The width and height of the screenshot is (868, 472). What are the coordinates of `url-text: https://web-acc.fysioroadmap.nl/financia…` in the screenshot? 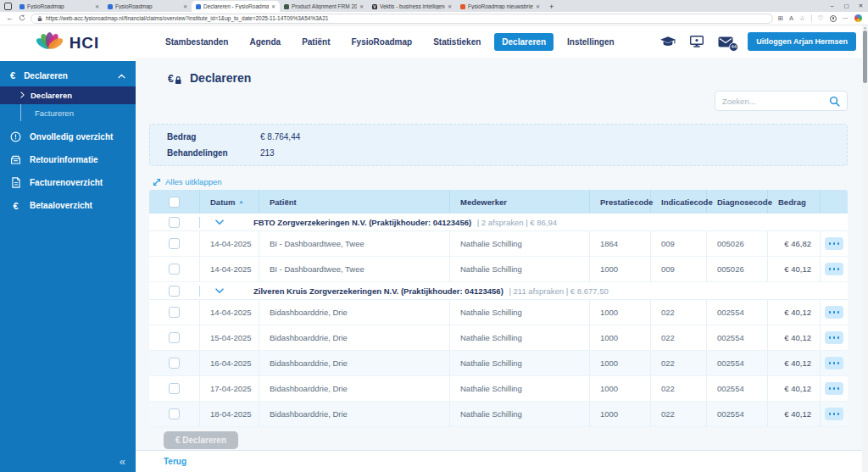 It's located at (186, 19).